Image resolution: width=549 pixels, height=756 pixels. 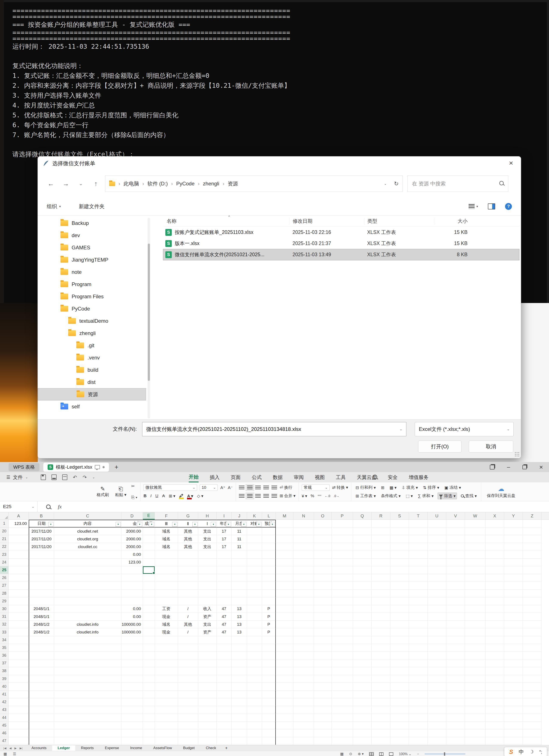 What do you see at coordinates (132, 640) in the screenshot?
I see `cell-D34` at bounding box center [132, 640].